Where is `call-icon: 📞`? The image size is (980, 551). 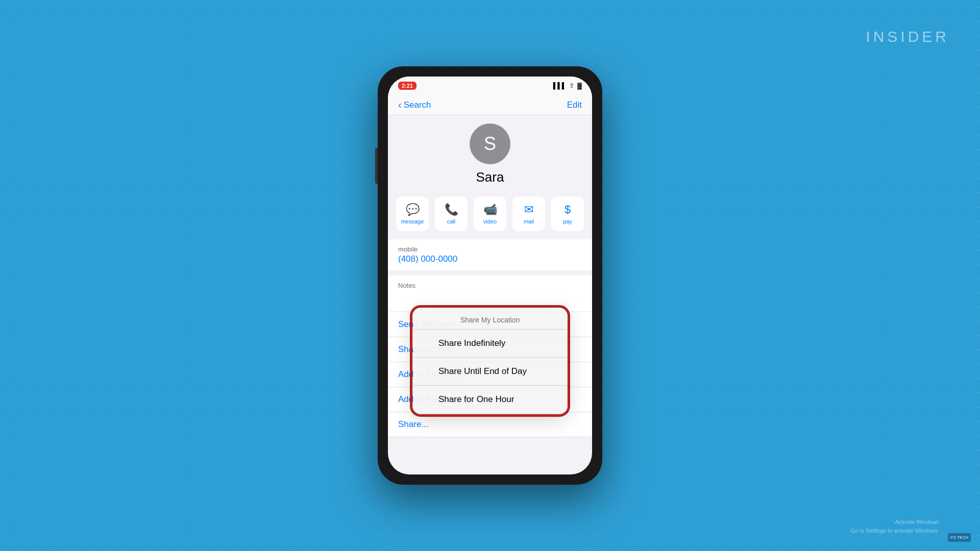
call-icon: 📞 is located at coordinates (451, 210).